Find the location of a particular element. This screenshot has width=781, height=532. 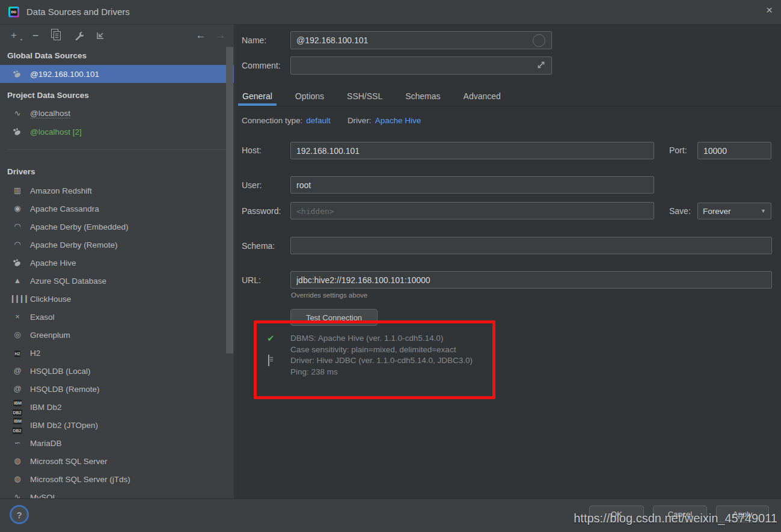

driver-item-hsqldb-remote: @HSQLDB (Remote) is located at coordinates (117, 389).